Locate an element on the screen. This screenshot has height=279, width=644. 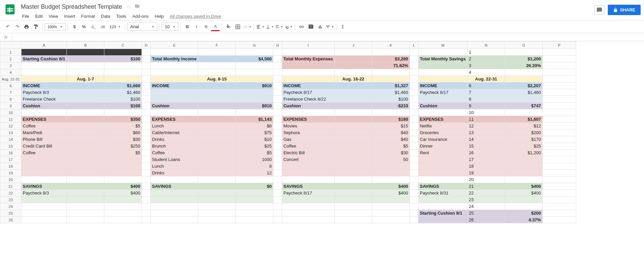
cell-M19 is located at coordinates (443, 173).